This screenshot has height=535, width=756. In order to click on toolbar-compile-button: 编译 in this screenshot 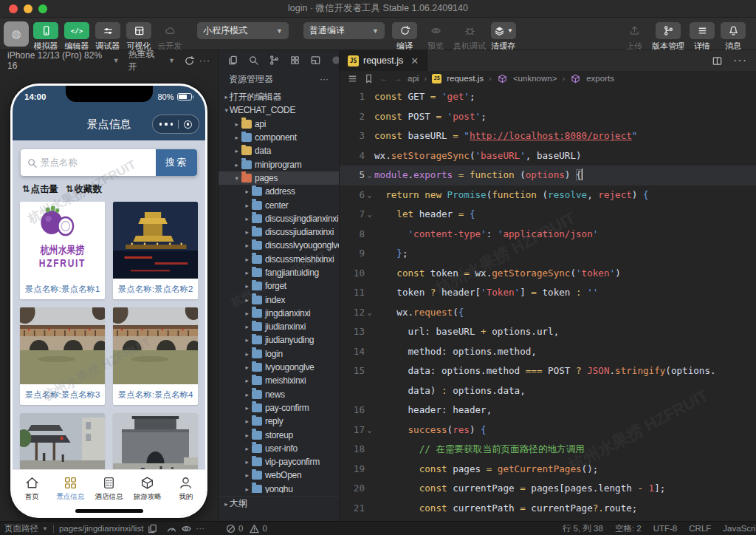, I will do `click(405, 37)`.